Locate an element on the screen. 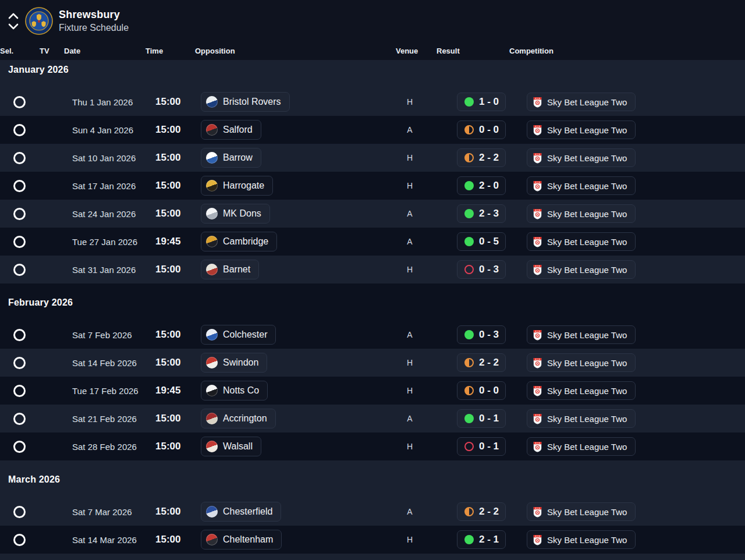 The image size is (745, 560). opponent-button: Barrow is located at coordinates (231, 158).